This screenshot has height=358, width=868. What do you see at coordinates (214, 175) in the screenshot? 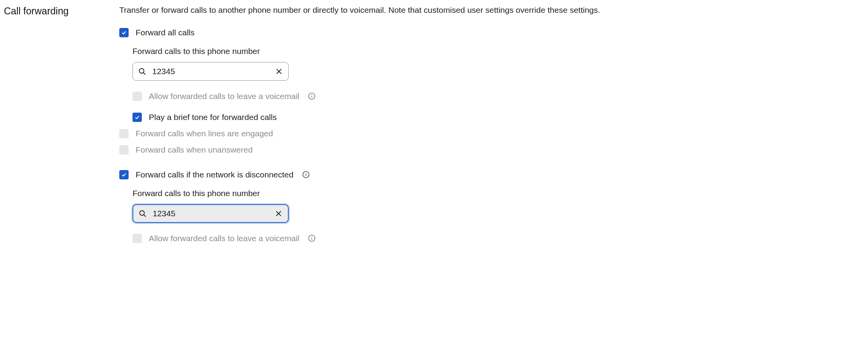
I see `forward-disconnected-label: Forward calls if the network is disconne…` at bounding box center [214, 175].